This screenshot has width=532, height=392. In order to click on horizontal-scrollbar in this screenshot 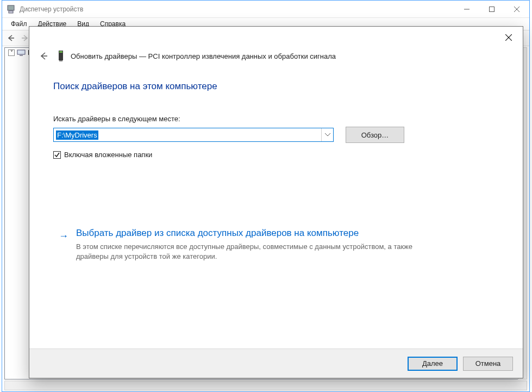, I will do `click(266, 385)`.